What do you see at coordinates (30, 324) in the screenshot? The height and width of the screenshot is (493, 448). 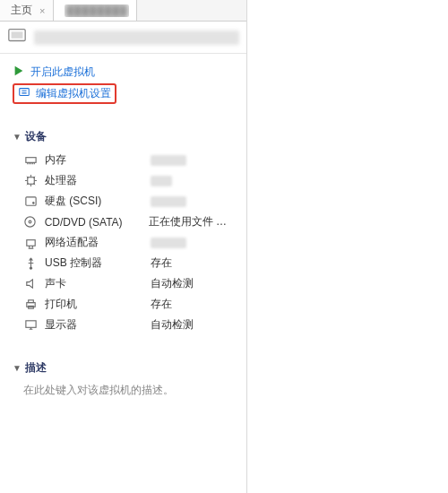 I see `display-icon` at bounding box center [30, 324].